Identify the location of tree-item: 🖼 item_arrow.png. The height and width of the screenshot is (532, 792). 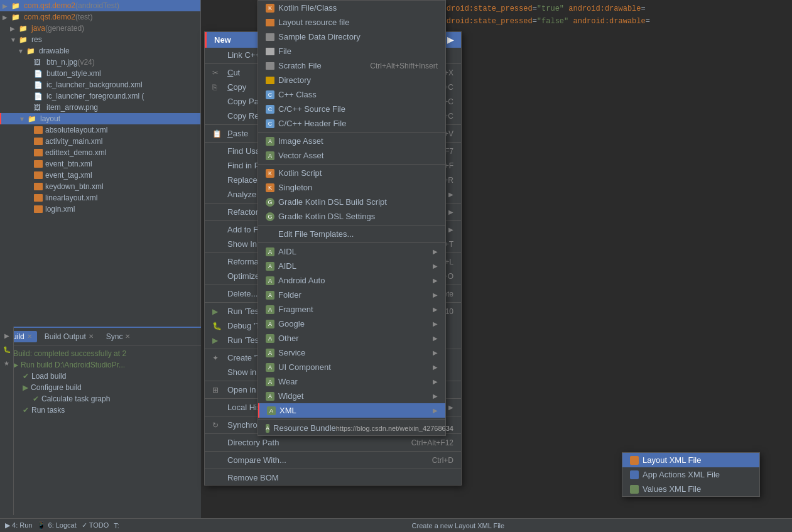
(100, 107).